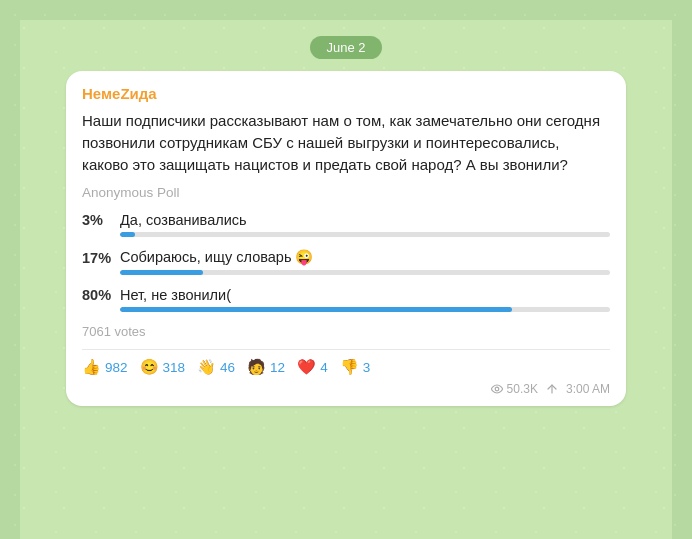 This screenshot has width=692, height=539. Describe the element at coordinates (216, 367) in the screenshot. I see `reaction-wave: 👋 46` at that location.